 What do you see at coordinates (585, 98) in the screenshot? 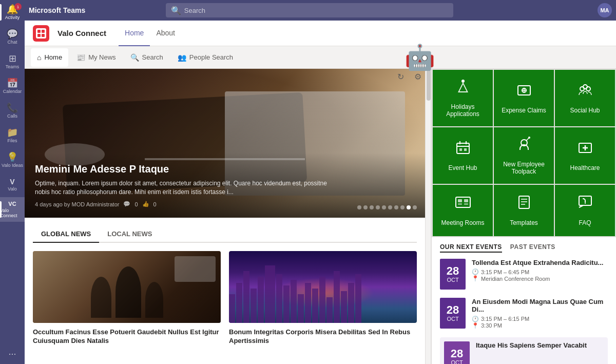
I see `tile-social: Social Hub` at bounding box center [585, 98].